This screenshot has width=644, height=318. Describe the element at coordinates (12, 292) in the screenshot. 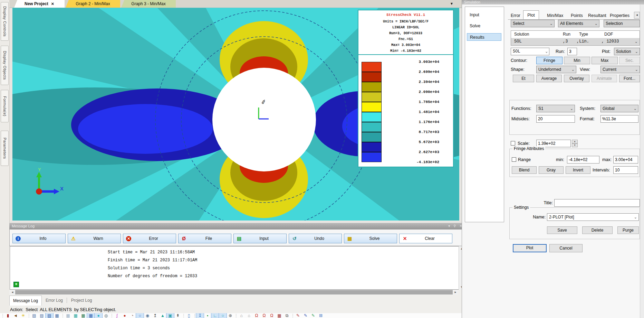

I see `scroll-left-icon: ◄` at that location.